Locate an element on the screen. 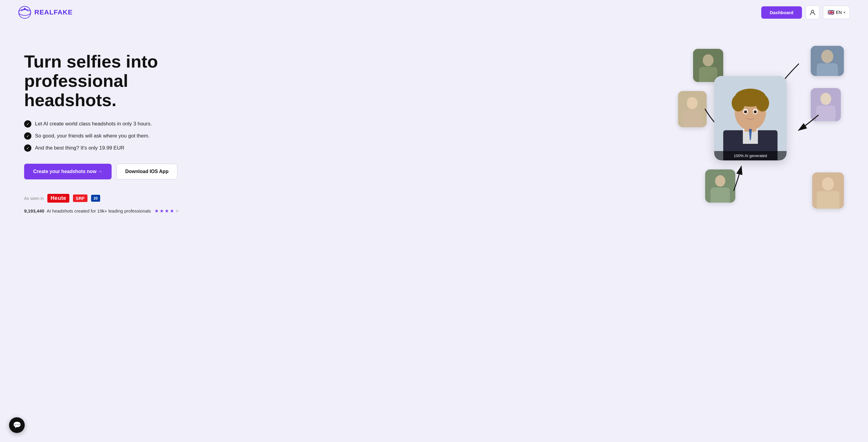  heute-badge: Heute is located at coordinates (59, 198).